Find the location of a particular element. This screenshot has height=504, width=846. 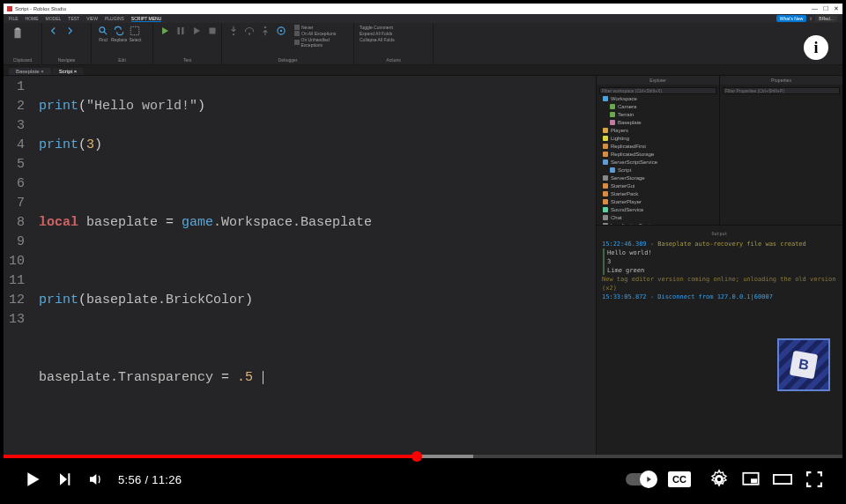

tree-item: LocalizationService is located at coordinates (657, 223).